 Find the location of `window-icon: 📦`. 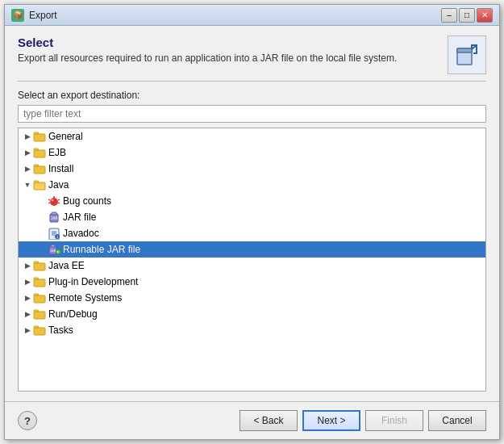

window-icon: 📦 is located at coordinates (18, 15).